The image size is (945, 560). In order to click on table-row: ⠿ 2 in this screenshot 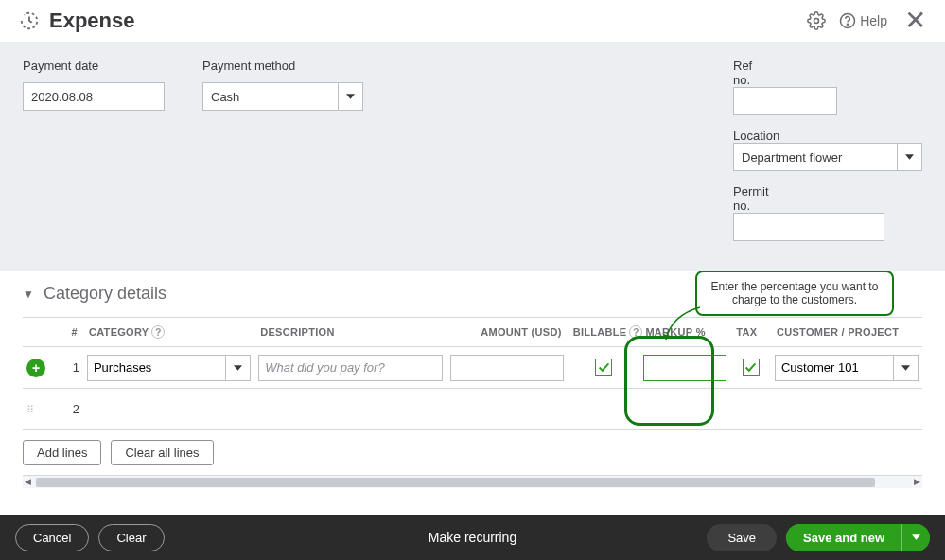, I will do `click(473, 410)`.